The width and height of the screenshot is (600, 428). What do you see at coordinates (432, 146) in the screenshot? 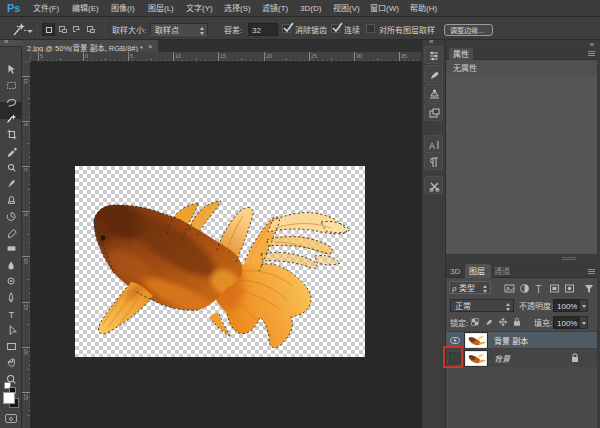
I see `svg-text: A` at bounding box center [432, 146].